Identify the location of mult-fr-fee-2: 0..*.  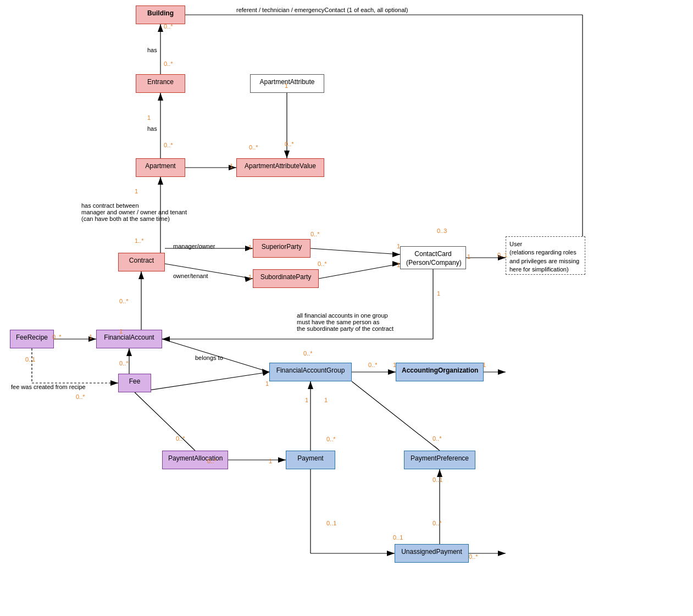
(80, 397).